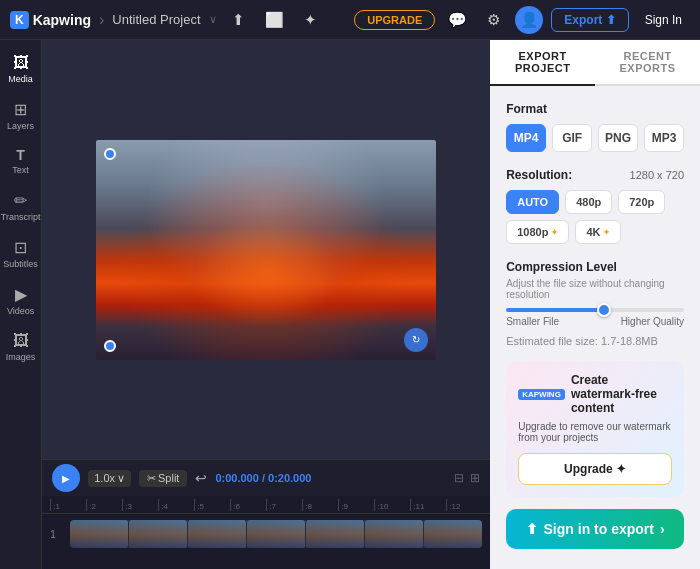  Describe the element at coordinates (595, 175) in the screenshot. I see `resolution-header: Resolution: 1280 x 720` at that location.